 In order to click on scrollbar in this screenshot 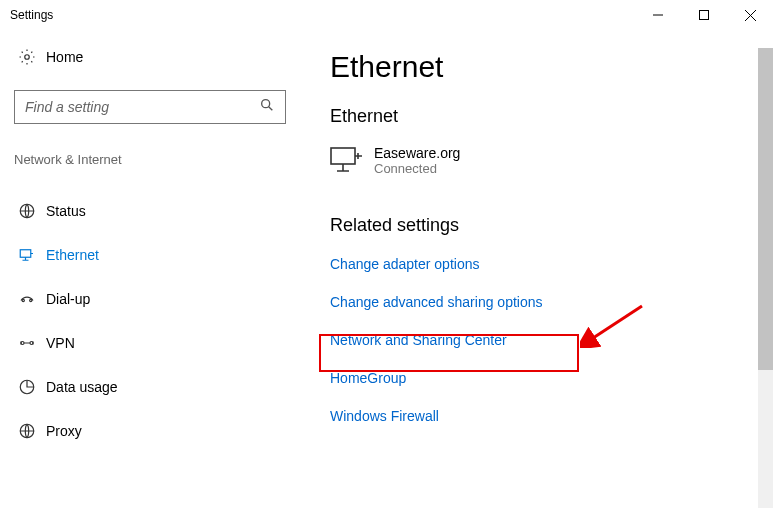, I will do `click(766, 278)`.